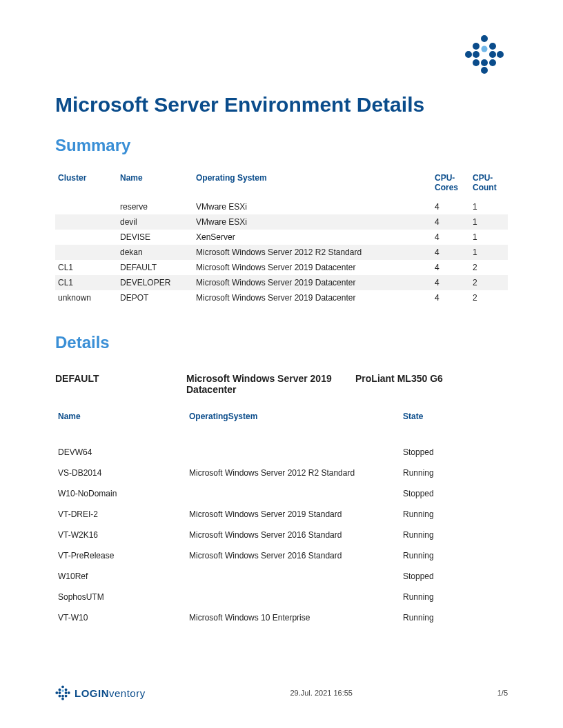  Describe the element at coordinates (155, 283) in the screenshot. I see `table-cell: DEVELOPER` at that location.